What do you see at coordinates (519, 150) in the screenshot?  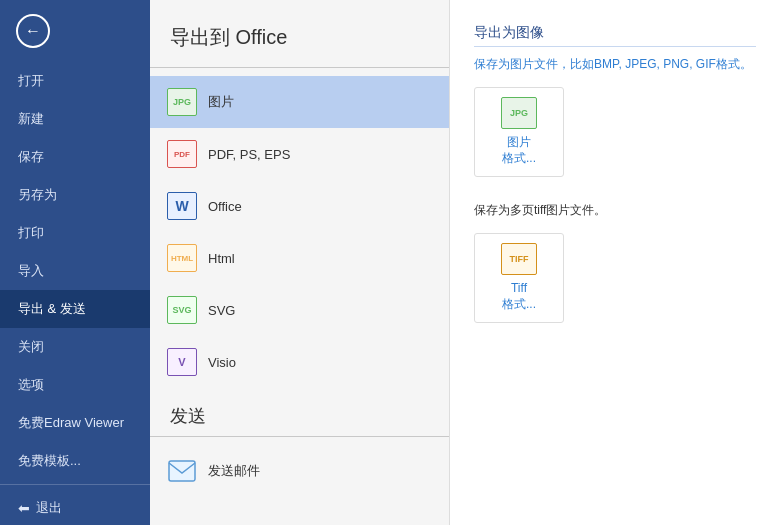 I see `card-jpg-label: 图片格式...` at bounding box center [519, 150].